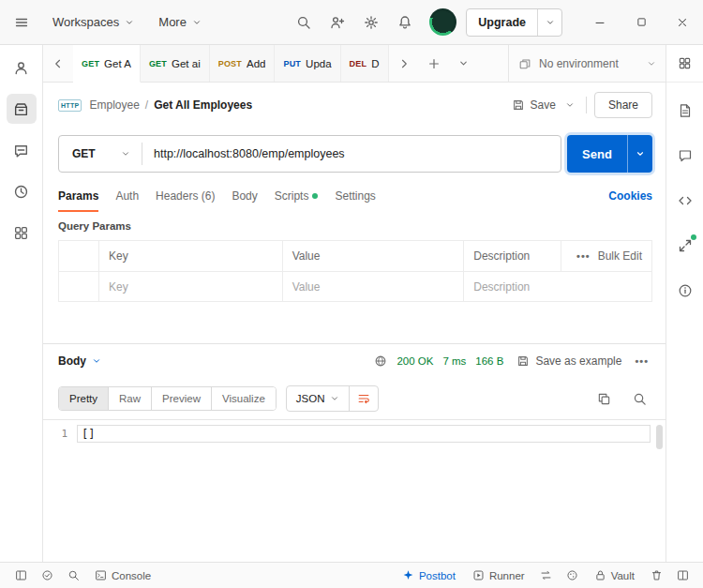 The image size is (703, 588). I want to click on breadcrumb-request-name: Get All Employees, so click(202, 105).